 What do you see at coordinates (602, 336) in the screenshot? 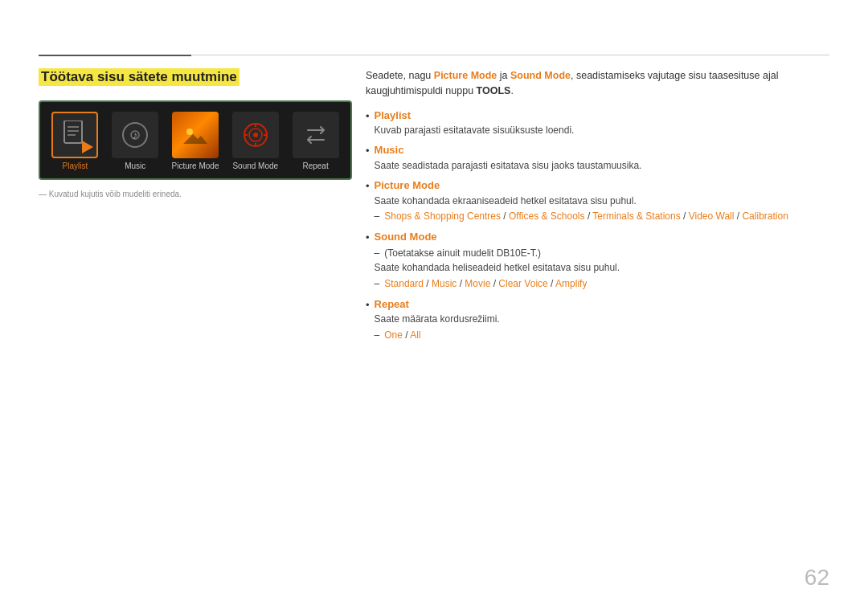
I see `repeat-sub: – One / All` at bounding box center [602, 336].